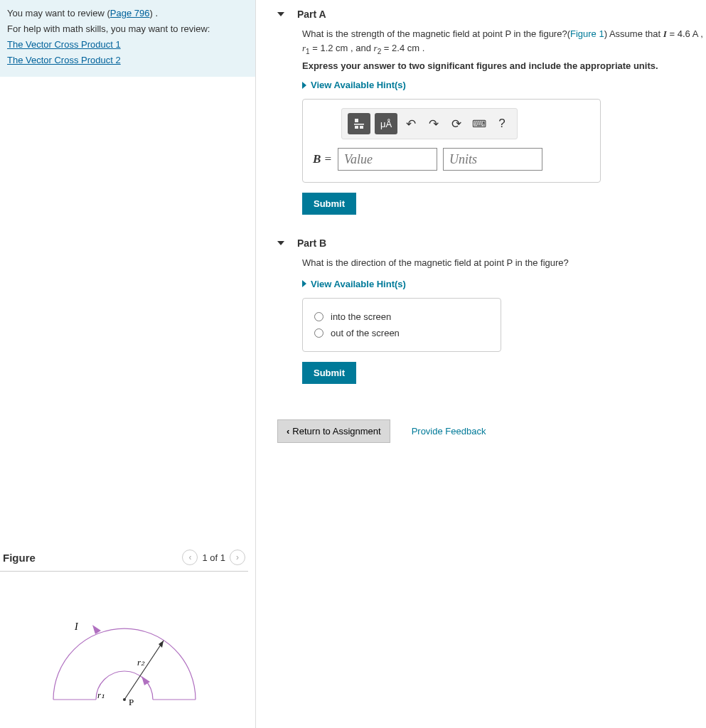 Image resolution: width=706 pixels, height=728 pixels. What do you see at coordinates (359, 124) in the screenshot?
I see `fraction-tool-icon` at bounding box center [359, 124].